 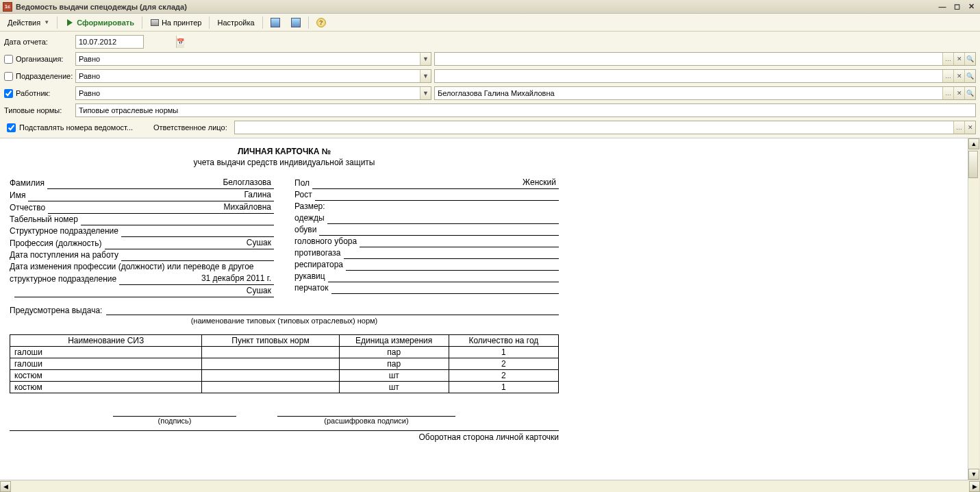 I want to click on norms-combo, so click(x=526, y=110).